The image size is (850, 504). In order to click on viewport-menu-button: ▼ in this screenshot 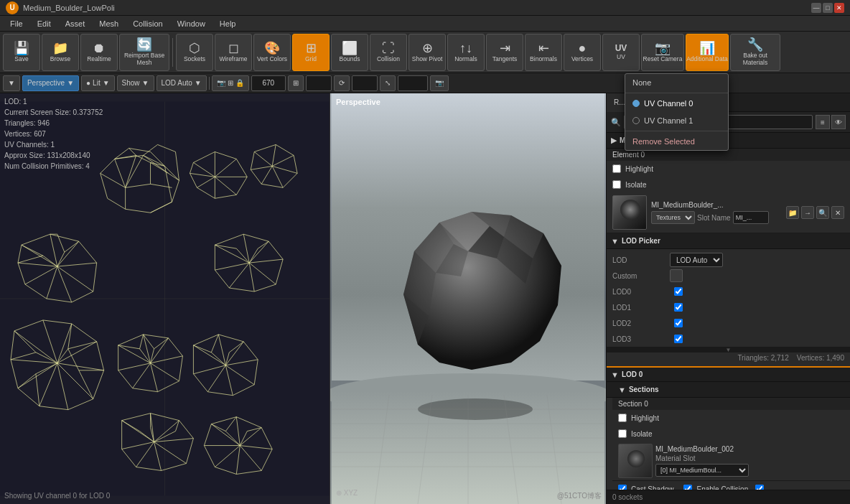, I will do `click(11, 83)`.